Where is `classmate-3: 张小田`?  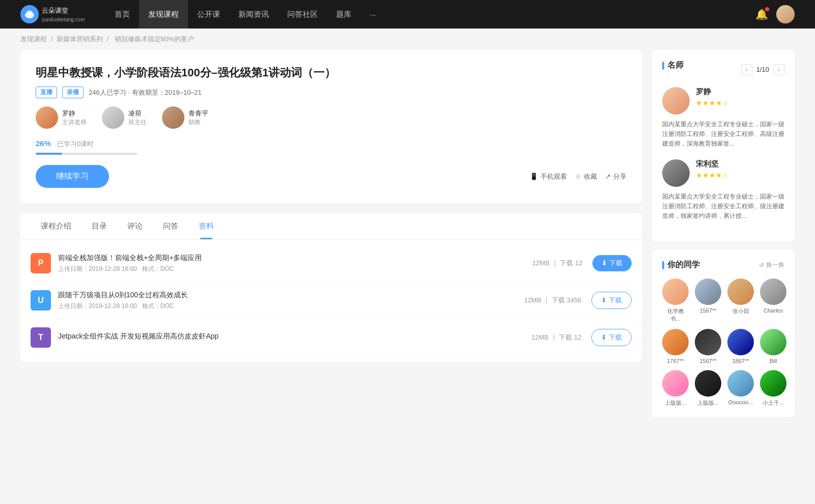 classmate-3: 张小田 is located at coordinates (741, 300).